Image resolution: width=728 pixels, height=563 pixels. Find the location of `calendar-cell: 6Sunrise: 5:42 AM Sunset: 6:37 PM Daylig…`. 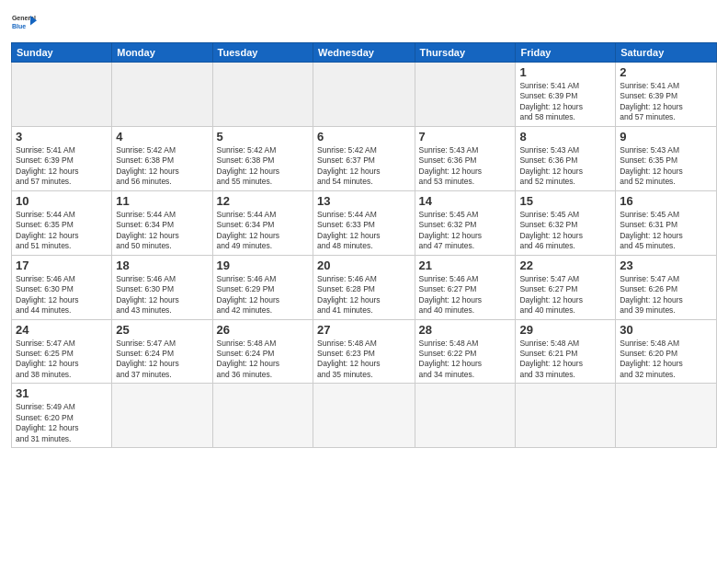

calendar-cell: 6Sunrise: 5:42 AM Sunset: 6:37 PM Daylig… is located at coordinates (364, 158).